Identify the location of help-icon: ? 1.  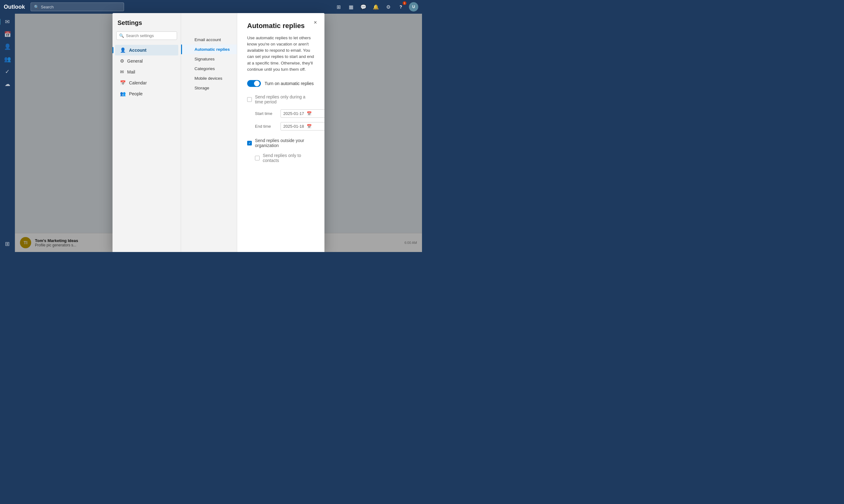
(401, 7).